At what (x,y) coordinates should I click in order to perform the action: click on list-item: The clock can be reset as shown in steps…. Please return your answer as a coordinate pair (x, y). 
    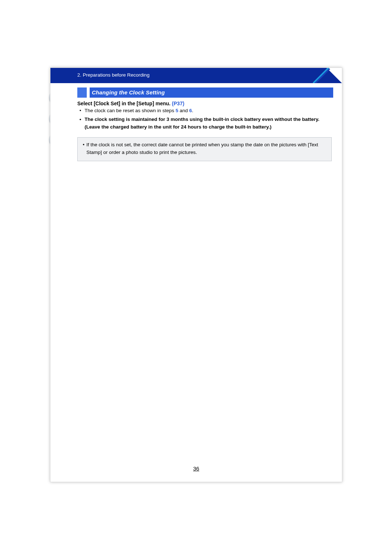
    Looking at the image, I should click on (208, 111).